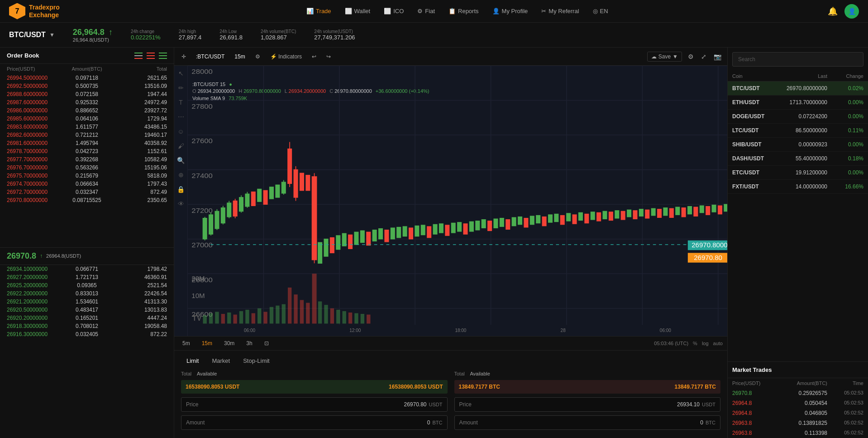  What do you see at coordinates (718, 343) in the screenshot?
I see `auto-toggle: auto` at bounding box center [718, 343].